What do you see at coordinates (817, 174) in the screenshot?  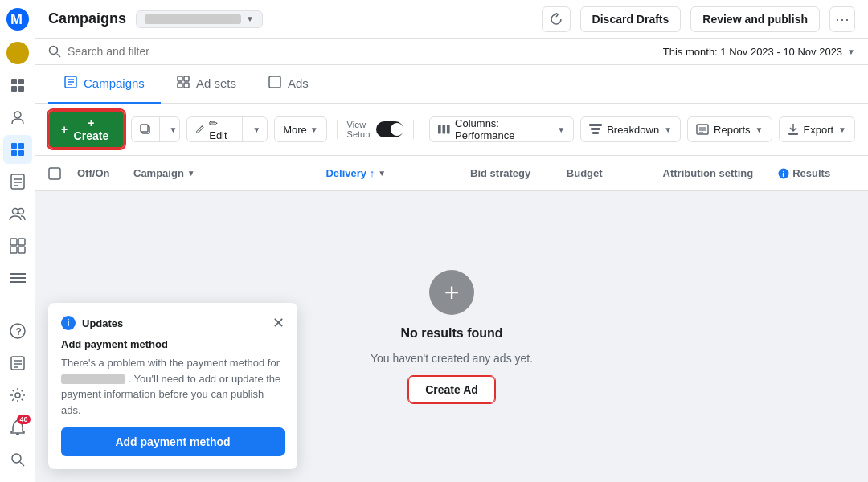 I see `col-header-results: i Results` at bounding box center [817, 174].